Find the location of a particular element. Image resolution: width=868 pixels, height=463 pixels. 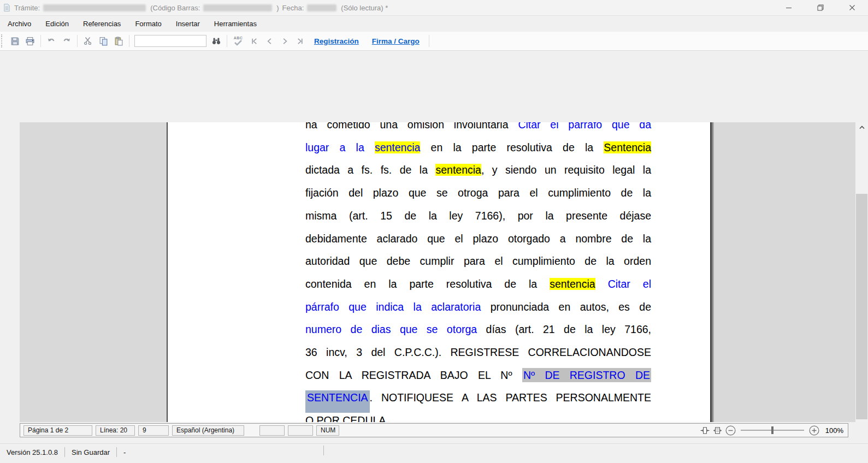

document-icon is located at coordinates (7, 8).